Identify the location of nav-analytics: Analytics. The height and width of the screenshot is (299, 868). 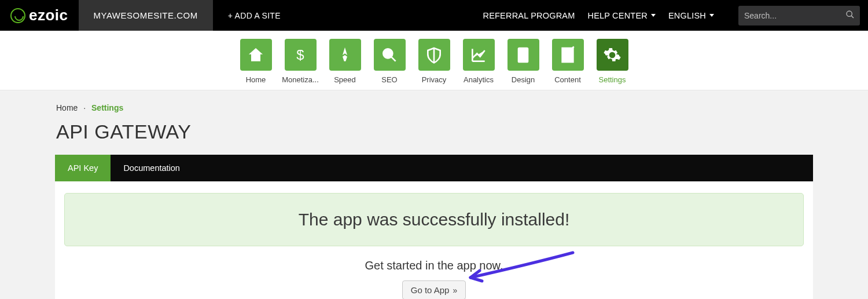
(479, 61).